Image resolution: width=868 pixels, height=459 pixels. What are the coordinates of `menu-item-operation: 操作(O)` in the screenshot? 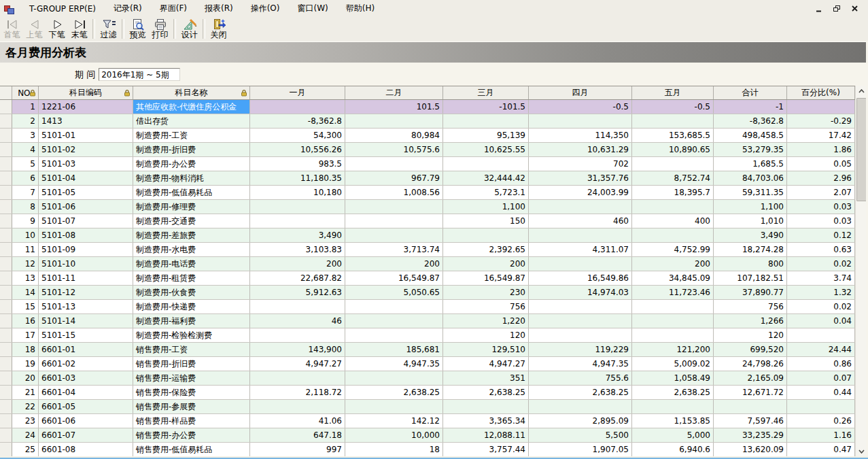 It's located at (265, 8).